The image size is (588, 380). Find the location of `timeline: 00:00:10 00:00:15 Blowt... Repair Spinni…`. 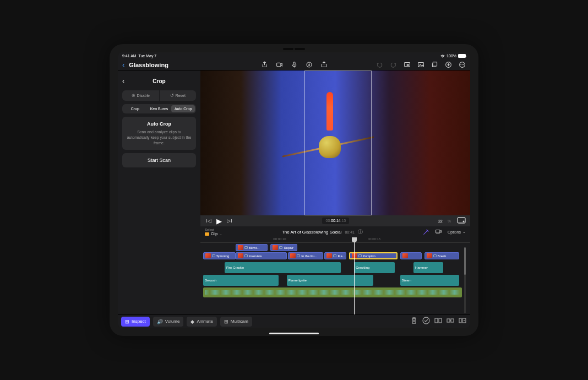

timeline: 00:00:10 00:00:15 Blowt... Repair Spinni… is located at coordinates (335, 276).